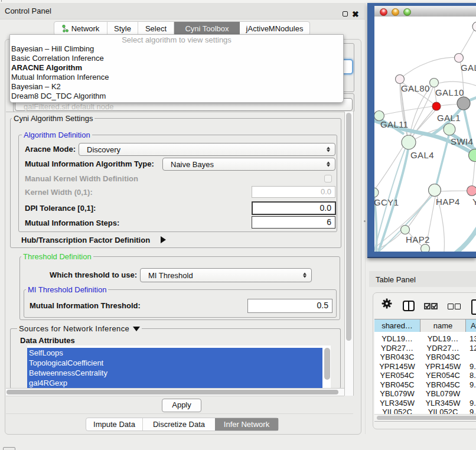  I want to click on svg-text: SWI4, so click(462, 142).